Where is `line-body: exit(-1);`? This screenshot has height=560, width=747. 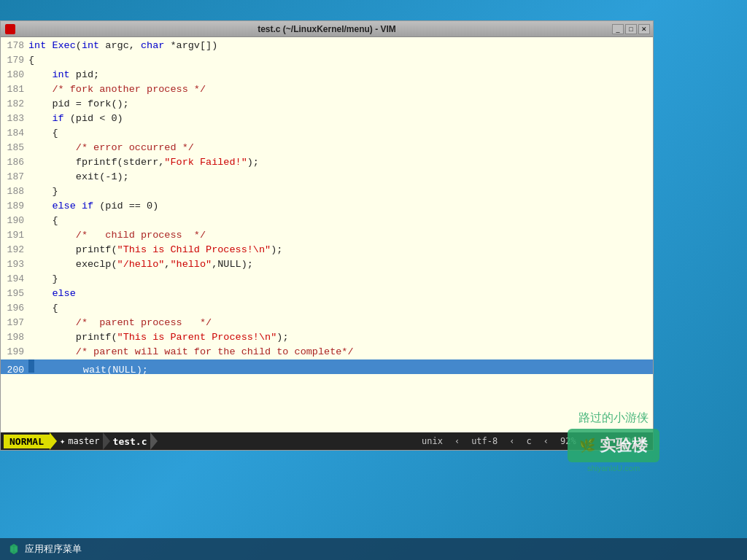
line-body: exit(-1); is located at coordinates (79, 177).